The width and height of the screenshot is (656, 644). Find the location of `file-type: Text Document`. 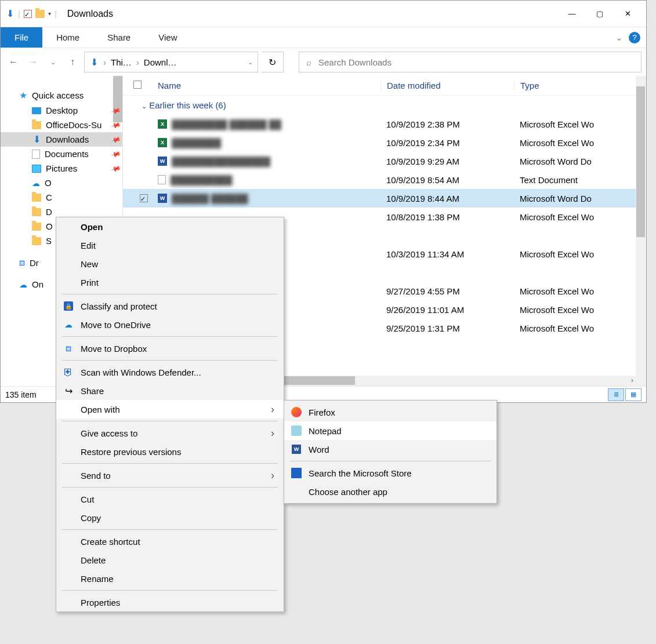

file-type: Text Document is located at coordinates (580, 180).